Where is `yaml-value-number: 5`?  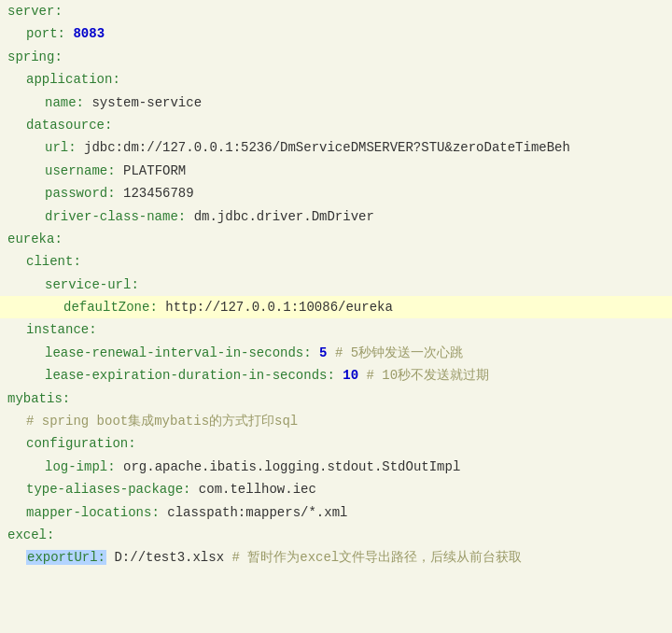
yaml-value-number: 5 is located at coordinates (323, 353).